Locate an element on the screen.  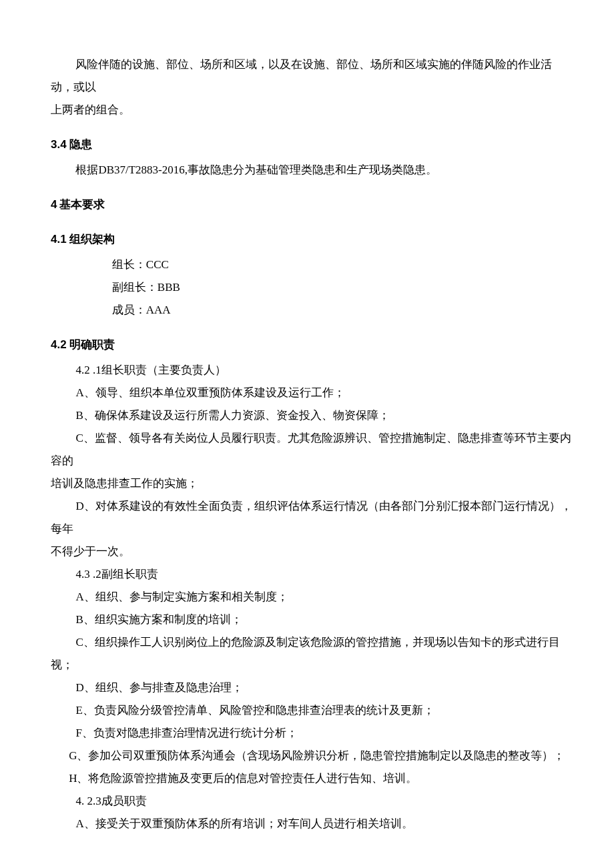
org-leader: 组长：CCC is located at coordinates (312, 265).